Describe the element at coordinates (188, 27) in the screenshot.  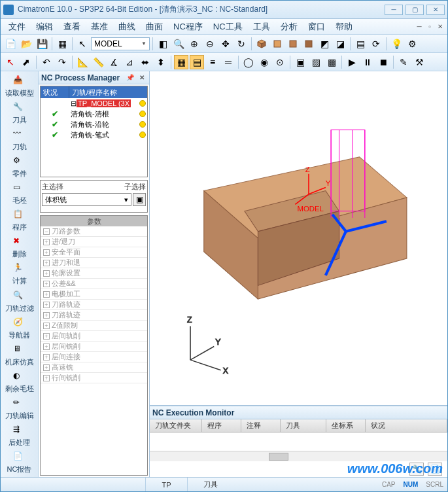
I see `menu-nc-program: NC程序` at that location.